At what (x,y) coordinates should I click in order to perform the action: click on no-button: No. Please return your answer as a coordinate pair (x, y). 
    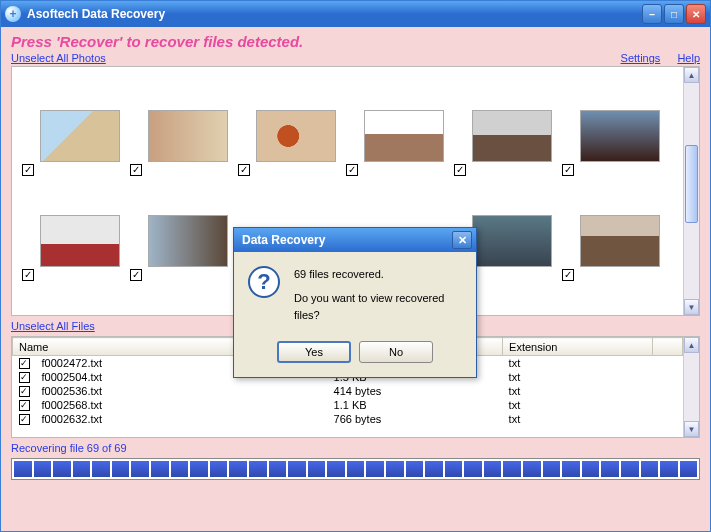
    Looking at the image, I should click on (396, 352).